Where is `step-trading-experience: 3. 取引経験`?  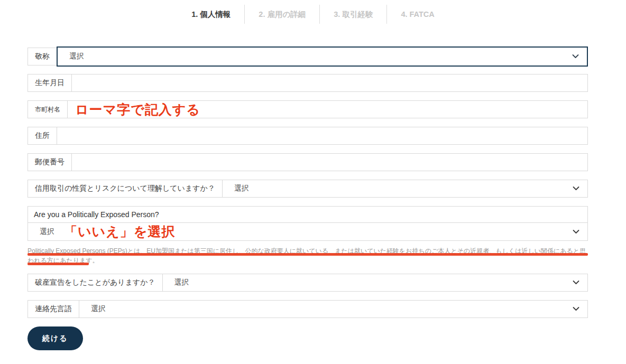
step-trading-experience: 3. 取引経験 is located at coordinates (353, 15).